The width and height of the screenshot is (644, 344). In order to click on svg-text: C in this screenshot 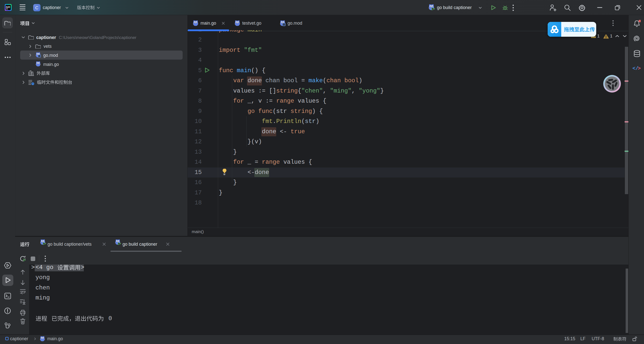, I will do `click(37, 8)`.